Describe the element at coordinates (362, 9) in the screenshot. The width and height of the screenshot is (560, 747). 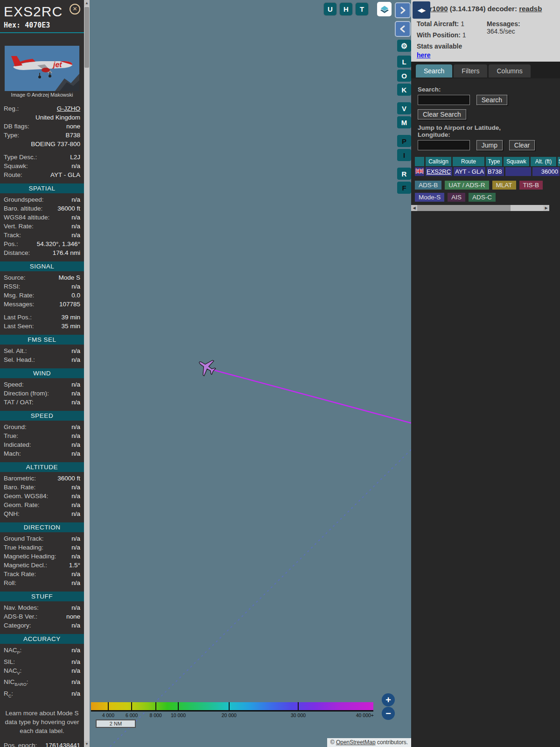
I see `map-button-t: T` at that location.